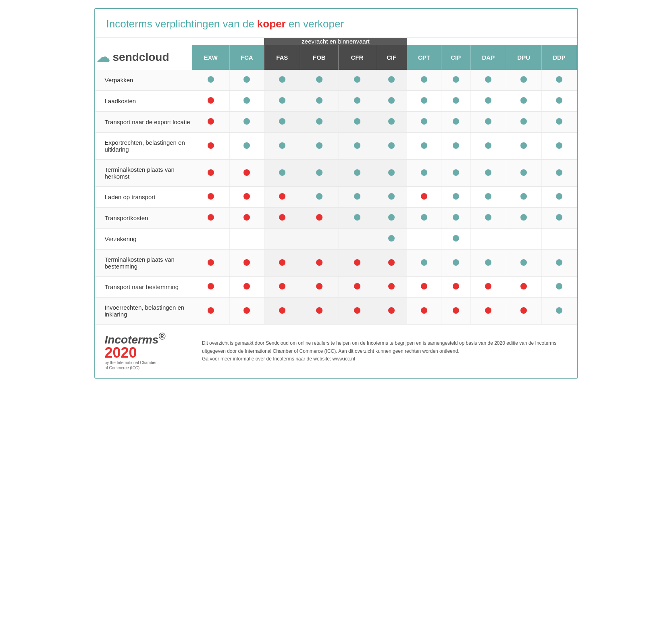 The width and height of the screenshot is (672, 631). I want to click on footer-disclaimer: Dit overzicht is gemaakt door Sendcloud …, so click(379, 347).